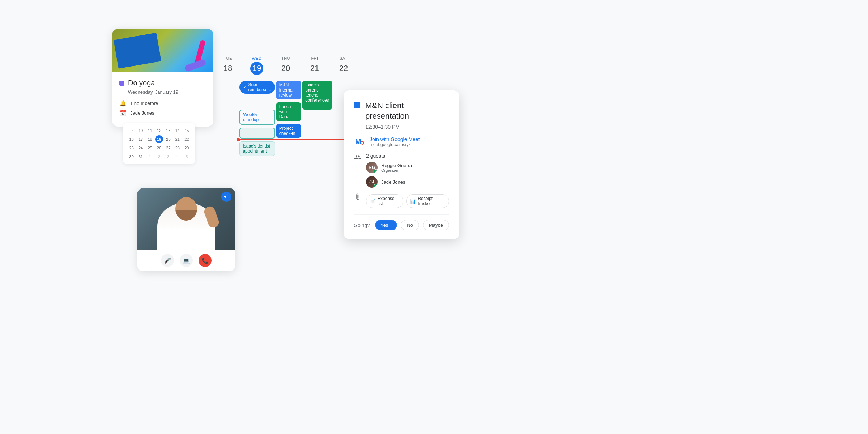 Image resolution: width=868 pixels, height=434 pixels. What do you see at coordinates (362, 225) in the screenshot?
I see `rsvp-label: Going?` at bounding box center [362, 225].